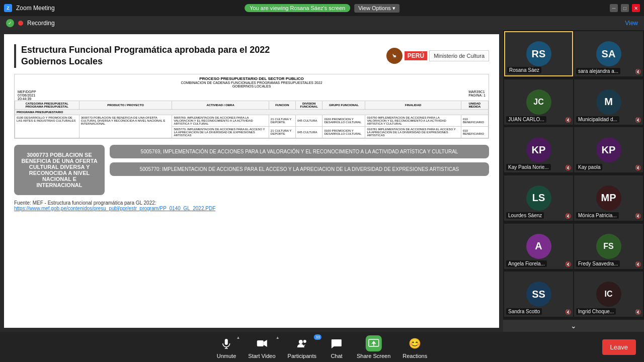 The image size is (644, 362). I want to click on minimize-button: ─, so click(614, 8).